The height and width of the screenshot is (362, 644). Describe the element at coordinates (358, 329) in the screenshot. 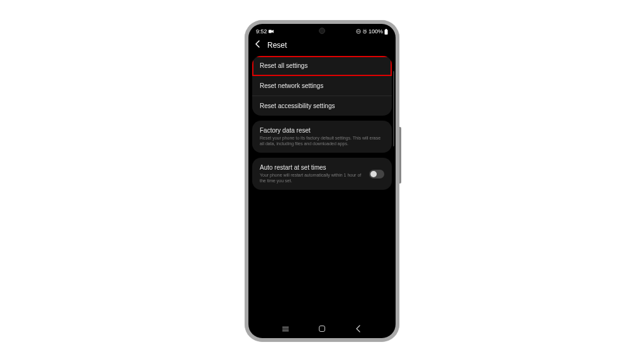

I see `nav-back-button` at that location.